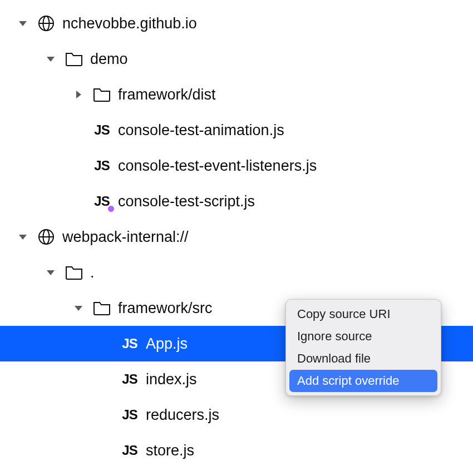 The image size is (473, 476). What do you see at coordinates (363, 381) in the screenshot?
I see `context-menu-item: Add script override` at bounding box center [363, 381].